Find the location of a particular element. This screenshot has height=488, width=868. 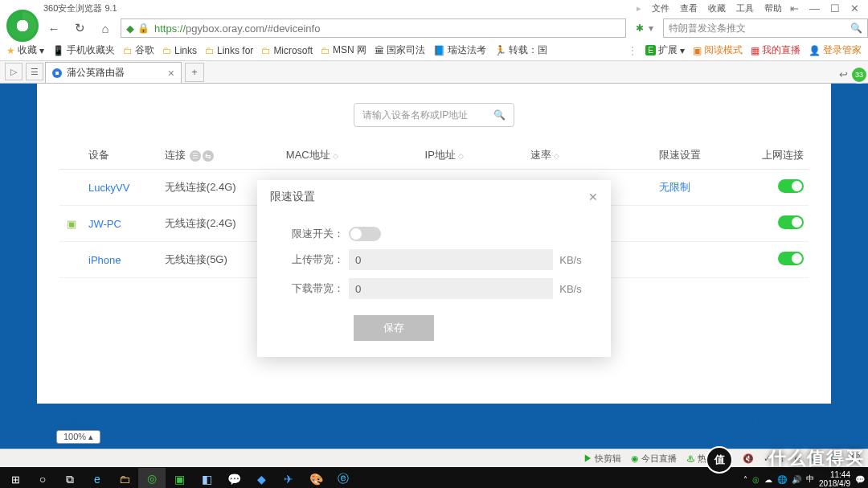

tab-close-icon: × is located at coordinates (171, 73).